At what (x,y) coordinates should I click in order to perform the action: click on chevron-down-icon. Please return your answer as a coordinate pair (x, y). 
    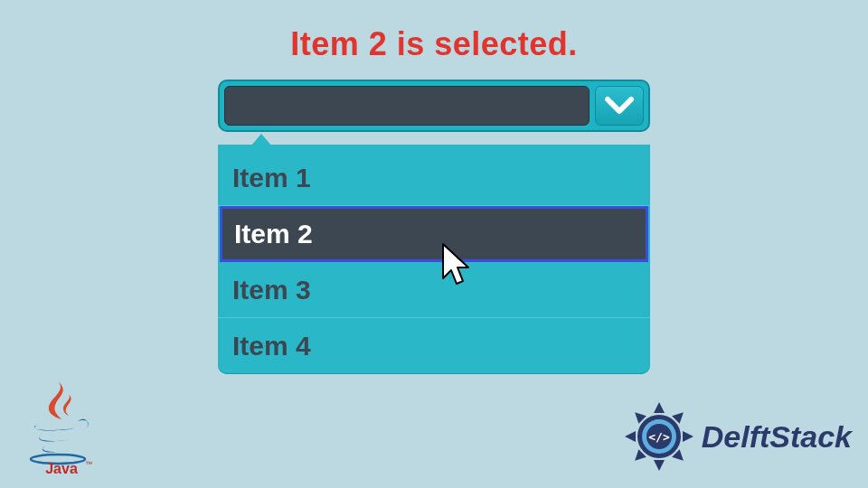
    Looking at the image, I should click on (619, 106).